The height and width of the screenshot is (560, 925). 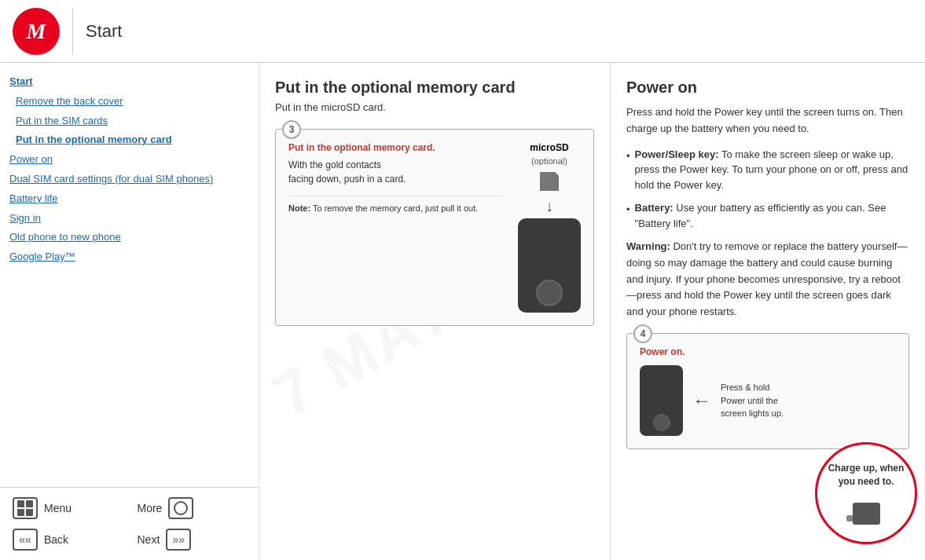 I want to click on diagram-text: Put in the optional memory card. With th…, so click(x=395, y=178).